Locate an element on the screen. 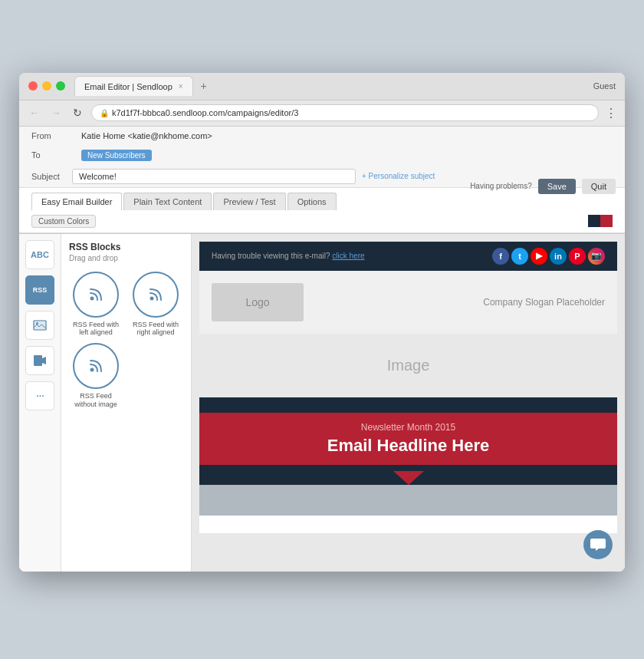 The height and width of the screenshot is (659, 644). email-next-section is located at coordinates (408, 500).